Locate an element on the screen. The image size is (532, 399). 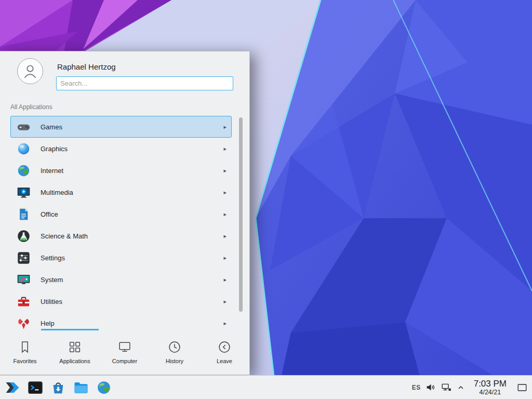
folder-icon is located at coordinates (81, 388).